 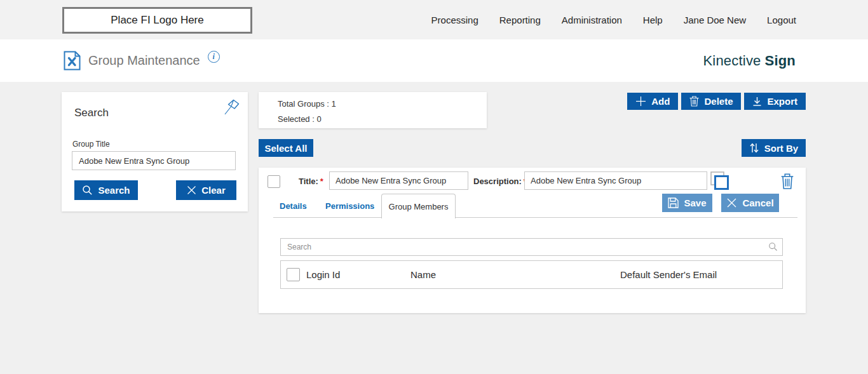 What do you see at coordinates (694, 102) in the screenshot?
I see `trash-icon` at bounding box center [694, 102].